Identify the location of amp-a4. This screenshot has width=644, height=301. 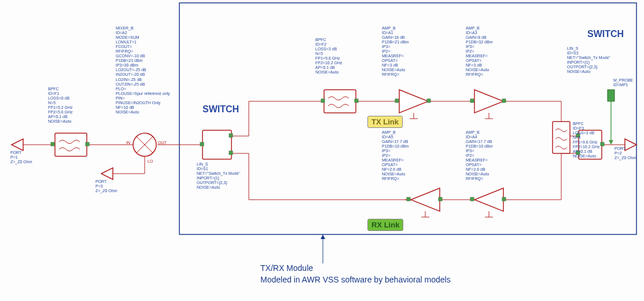
(489, 203).